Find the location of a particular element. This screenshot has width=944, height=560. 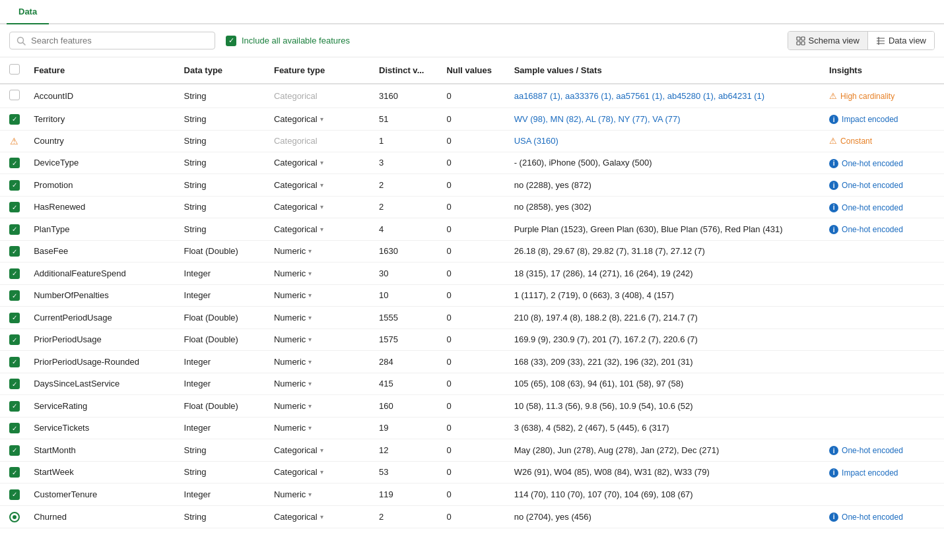

cell-insights: ⚠ Constant is located at coordinates (884, 141).